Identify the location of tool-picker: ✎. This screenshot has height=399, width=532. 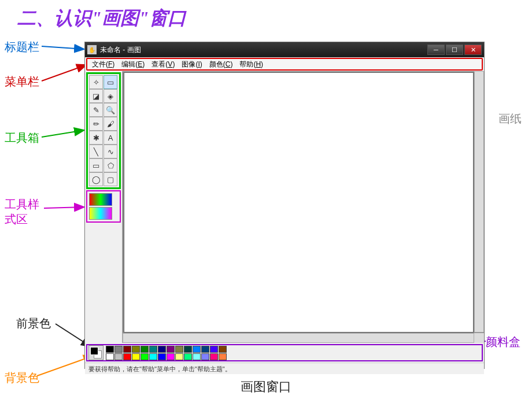
(96, 110).